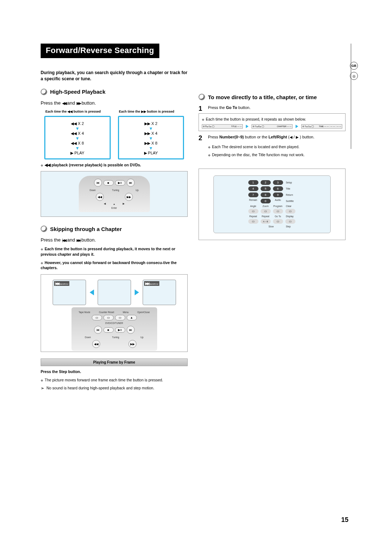  I want to click on play-pause-button: ▶II, so click(120, 183).